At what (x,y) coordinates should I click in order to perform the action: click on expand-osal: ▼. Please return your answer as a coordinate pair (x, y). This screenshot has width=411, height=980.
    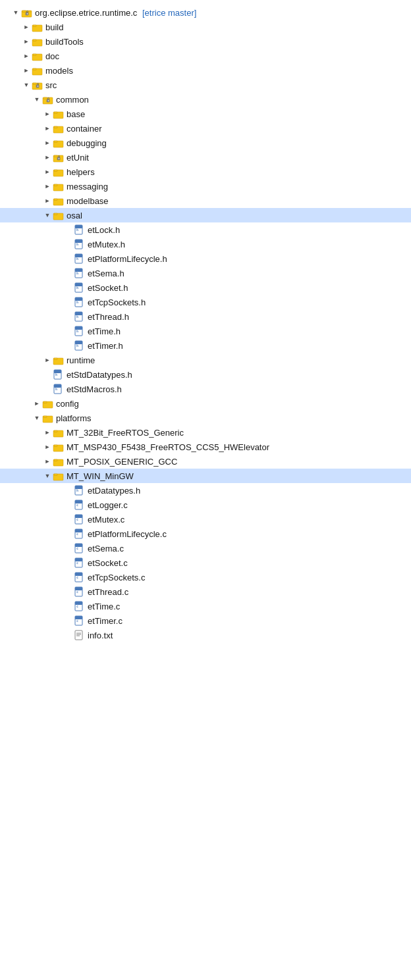
    Looking at the image, I should click on (47, 215).